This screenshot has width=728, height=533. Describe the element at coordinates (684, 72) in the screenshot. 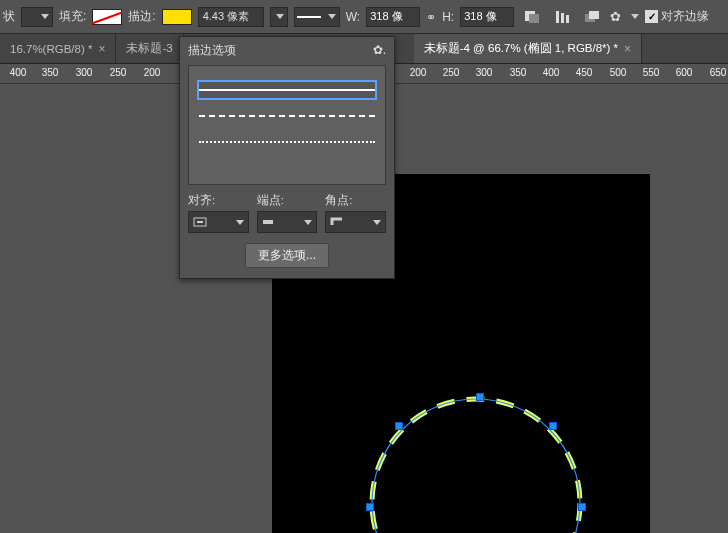

I see `ruler-tick: 600` at that location.